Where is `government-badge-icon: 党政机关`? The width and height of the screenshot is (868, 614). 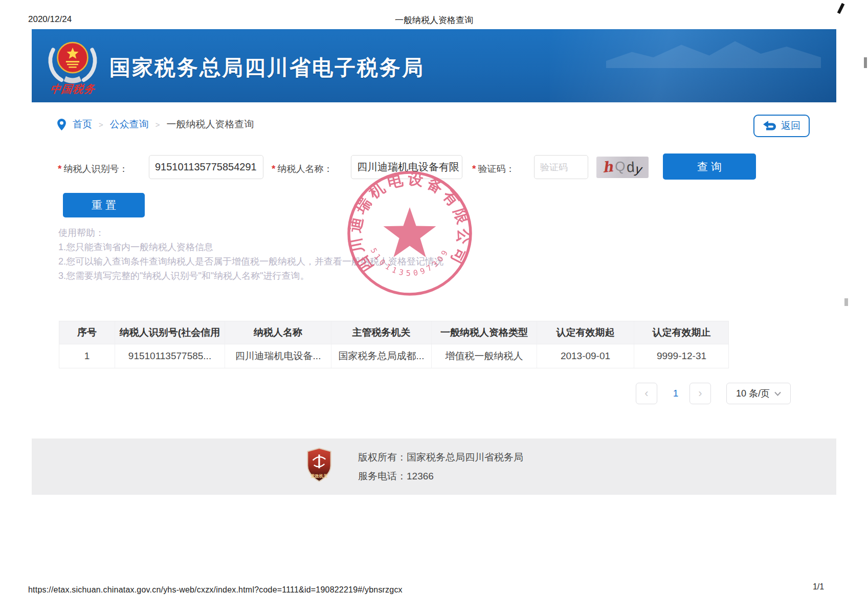
government-badge-icon: 党政机关 is located at coordinates (319, 465).